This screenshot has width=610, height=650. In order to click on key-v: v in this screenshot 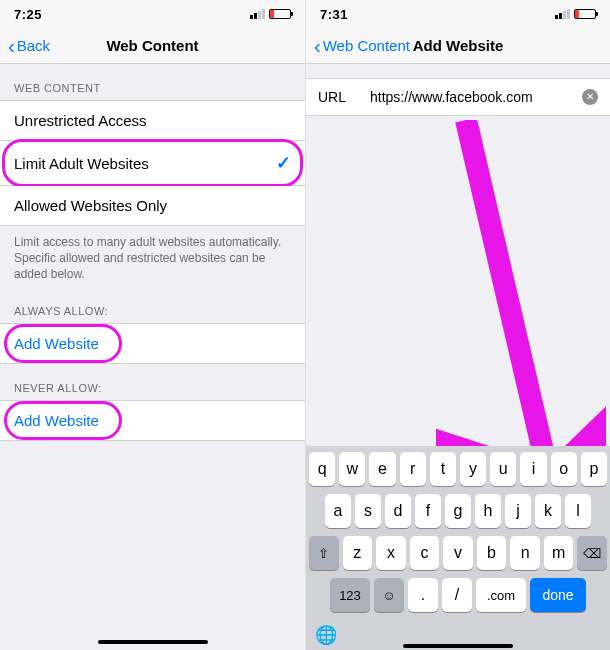, I will do `click(458, 553)`.